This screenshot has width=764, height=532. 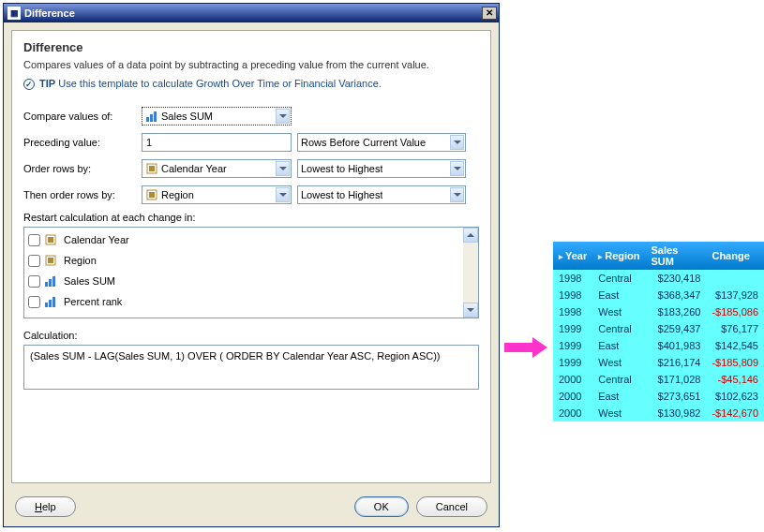 I want to click on cancel-button: Cancel, so click(x=452, y=507).